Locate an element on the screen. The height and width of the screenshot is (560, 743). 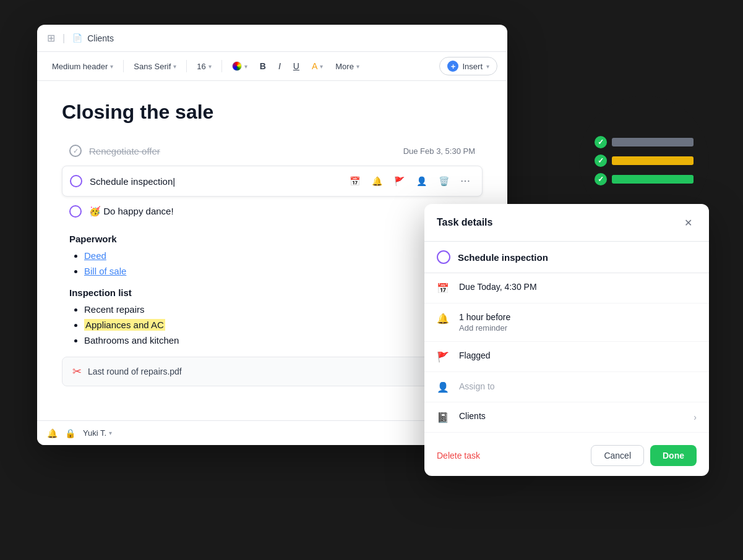
text-style-chevron-icon: ▾ is located at coordinates (322, 67).